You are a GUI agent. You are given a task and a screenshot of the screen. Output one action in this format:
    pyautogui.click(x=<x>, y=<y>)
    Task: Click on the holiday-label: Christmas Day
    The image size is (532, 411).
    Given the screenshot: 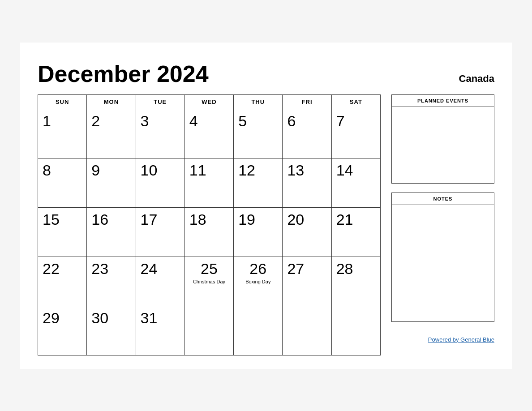 What is the action you would take?
    pyautogui.click(x=209, y=282)
    